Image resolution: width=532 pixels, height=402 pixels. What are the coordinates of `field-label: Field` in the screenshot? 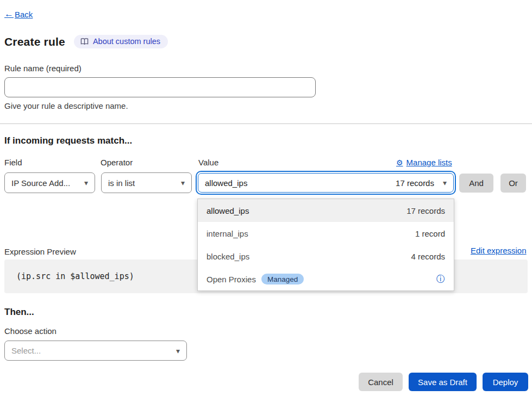 It's located at (13, 162).